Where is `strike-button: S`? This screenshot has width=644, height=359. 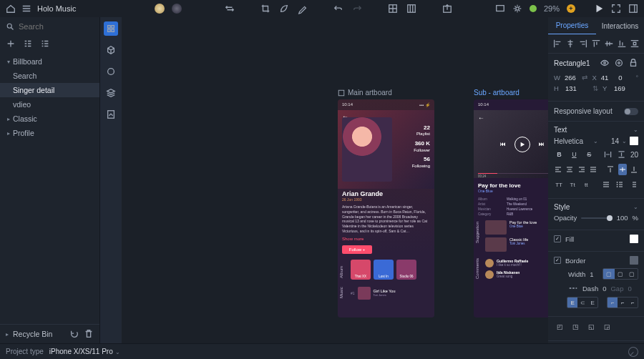
strike-button: S is located at coordinates (590, 154).